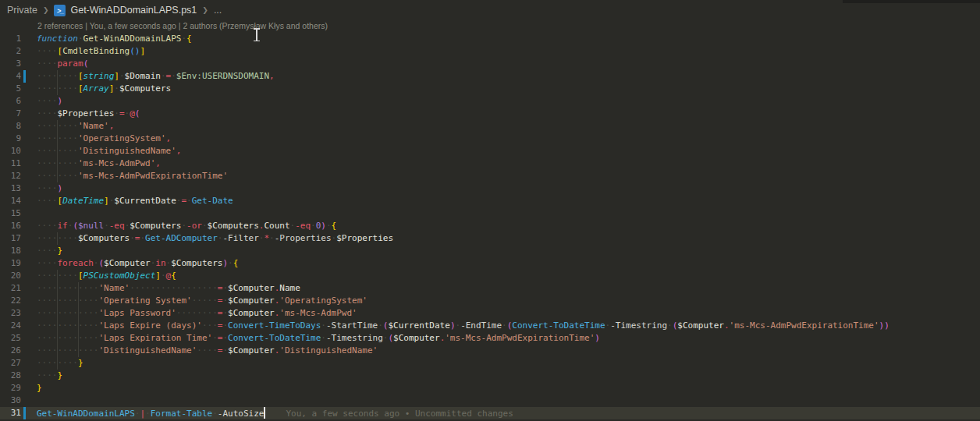  I want to click on code-line: 30, so click(490, 401).